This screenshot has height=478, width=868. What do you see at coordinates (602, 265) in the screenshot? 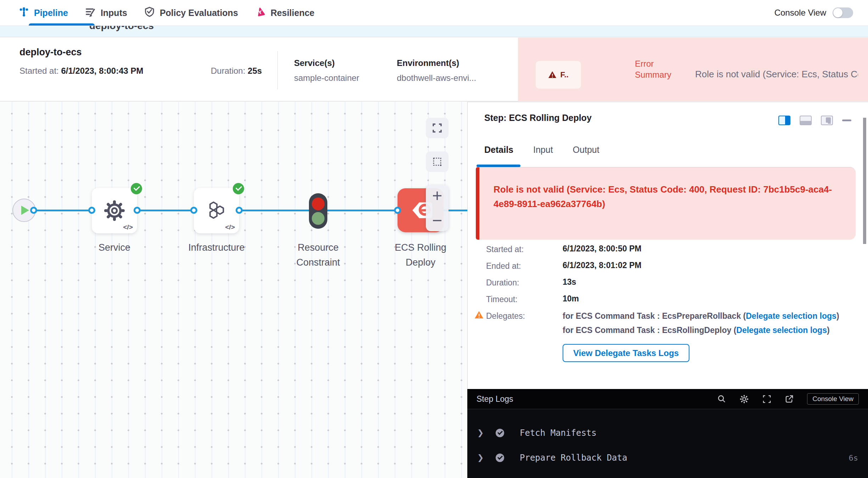
I see `ended-value: 6/1/2023, 8:01:02 PM` at bounding box center [602, 265].